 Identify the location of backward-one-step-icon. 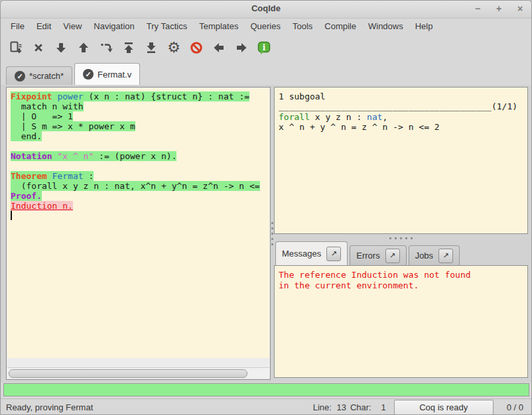
(84, 48).